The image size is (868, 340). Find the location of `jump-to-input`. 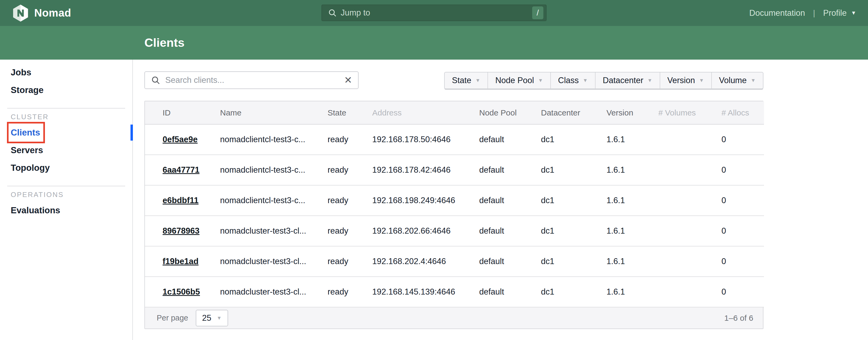

jump-to-input is located at coordinates (435, 13).